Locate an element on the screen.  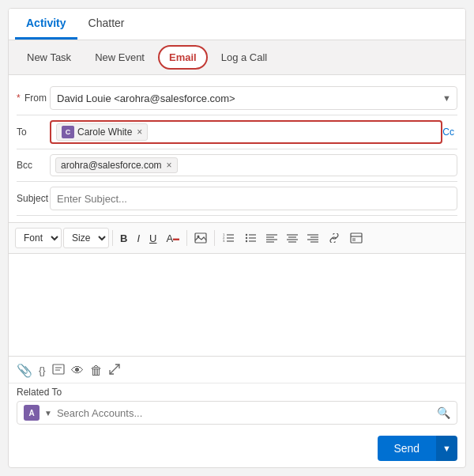
ordered-list-button: 1.2.3. is located at coordinates (228, 238).